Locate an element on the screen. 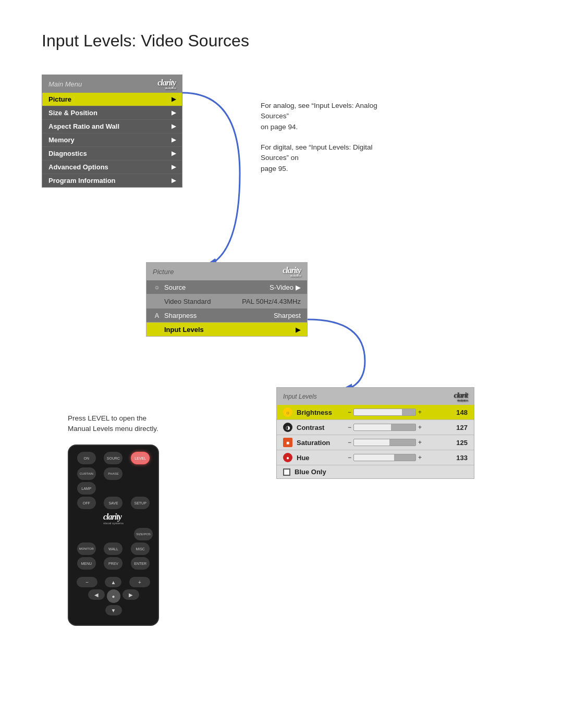  remote-row-sizepos: SIZE/POS is located at coordinates (113, 534).